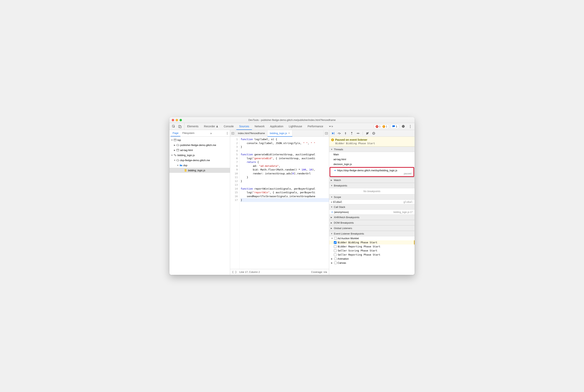  I want to click on debugger-scroll: Paused on event listener Bidder Bidding …, so click(372, 206).